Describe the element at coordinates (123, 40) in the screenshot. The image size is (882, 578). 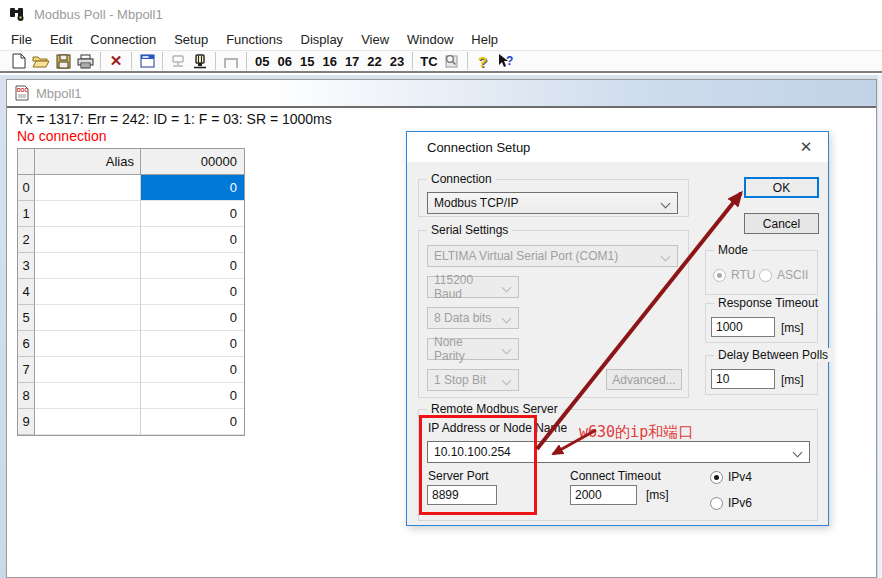
I see `menu-connection: Connection` at that location.